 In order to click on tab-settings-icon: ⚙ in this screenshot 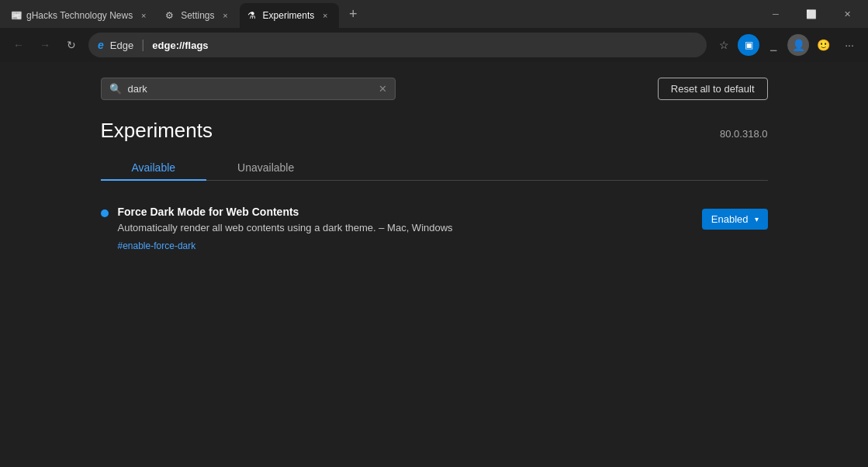, I will do `click(171, 16)`.